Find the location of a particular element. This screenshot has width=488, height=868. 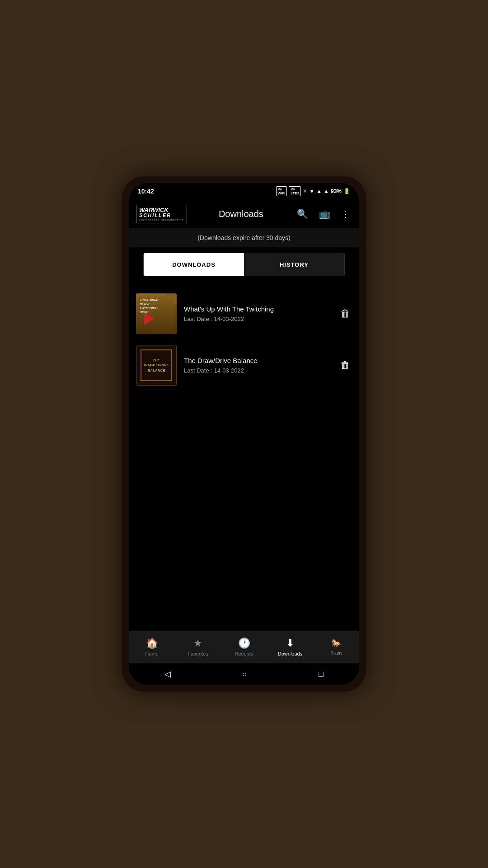

nav-train: 🐎 Train is located at coordinates (336, 647).